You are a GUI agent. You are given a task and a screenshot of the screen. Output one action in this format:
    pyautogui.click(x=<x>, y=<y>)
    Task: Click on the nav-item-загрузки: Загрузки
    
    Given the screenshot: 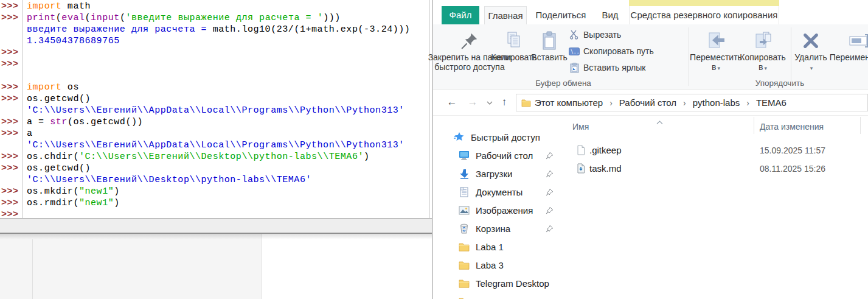 What is the action you would take?
    pyautogui.click(x=502, y=174)
    